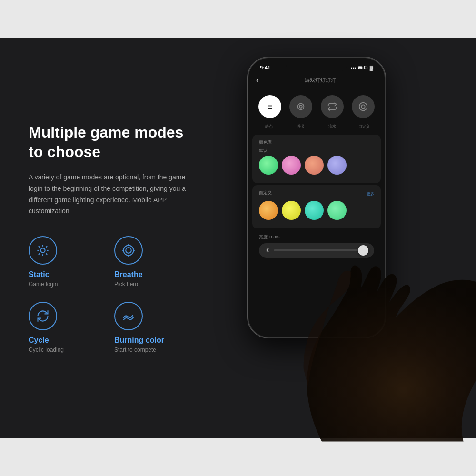  Describe the element at coordinates (129, 316) in the screenshot. I see `burning-icon` at that location.